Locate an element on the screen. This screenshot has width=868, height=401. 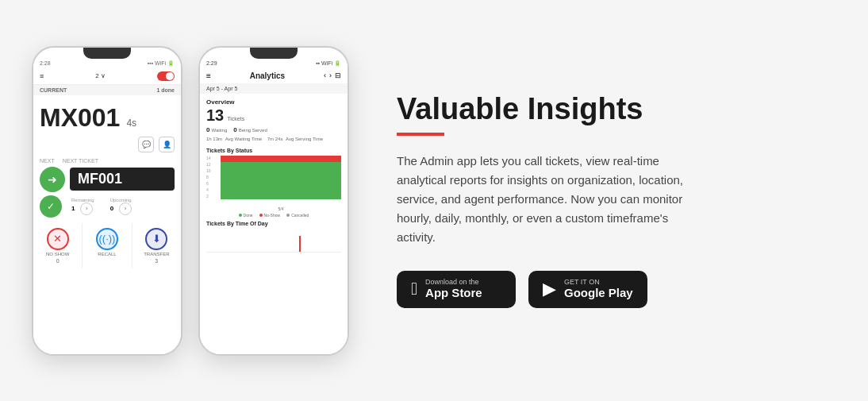
icon-row: 💬 👤 is located at coordinates (107, 146).